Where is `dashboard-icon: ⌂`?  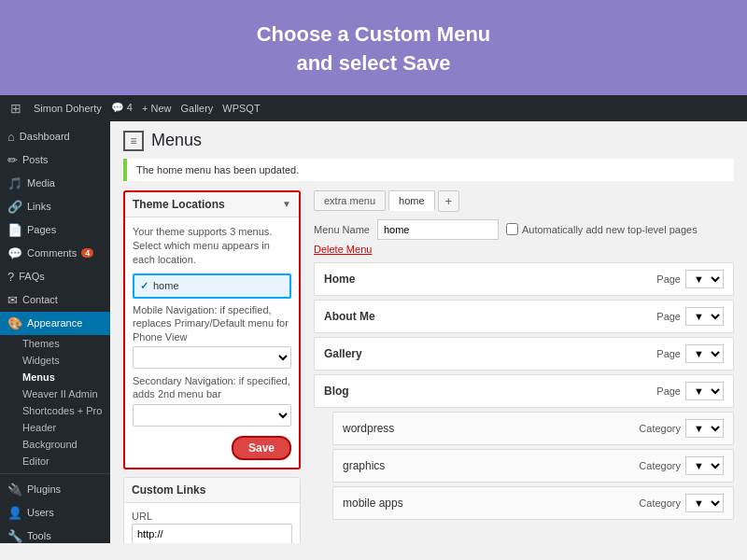
dashboard-icon: ⌂ is located at coordinates (11, 136).